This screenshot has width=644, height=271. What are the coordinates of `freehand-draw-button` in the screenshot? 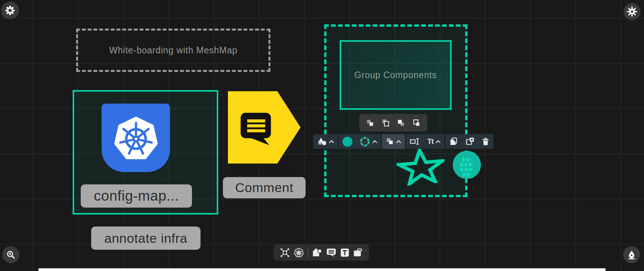 It's located at (632, 255).